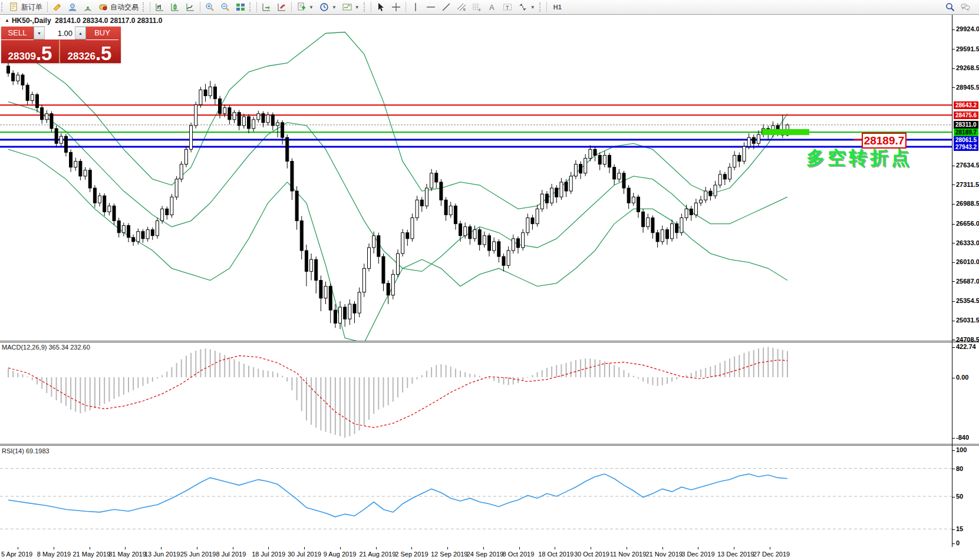 The image size is (979, 560). Describe the element at coordinates (965, 7) in the screenshot. I see `comments-button` at that location.